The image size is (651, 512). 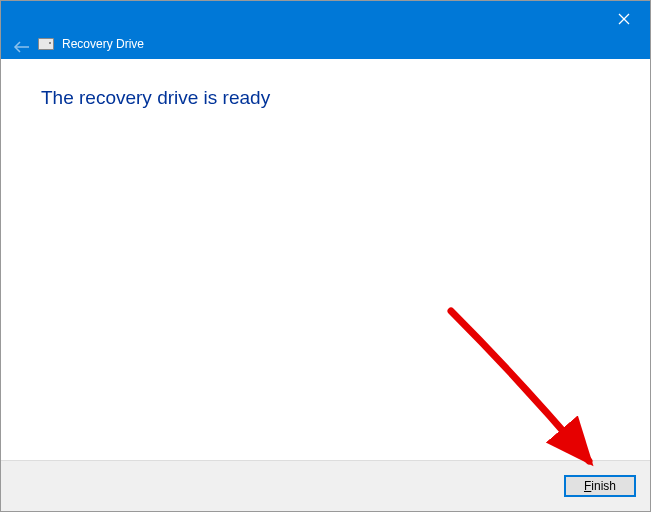 I want to click on titlebar: Recovery Drive, so click(x=326, y=30).